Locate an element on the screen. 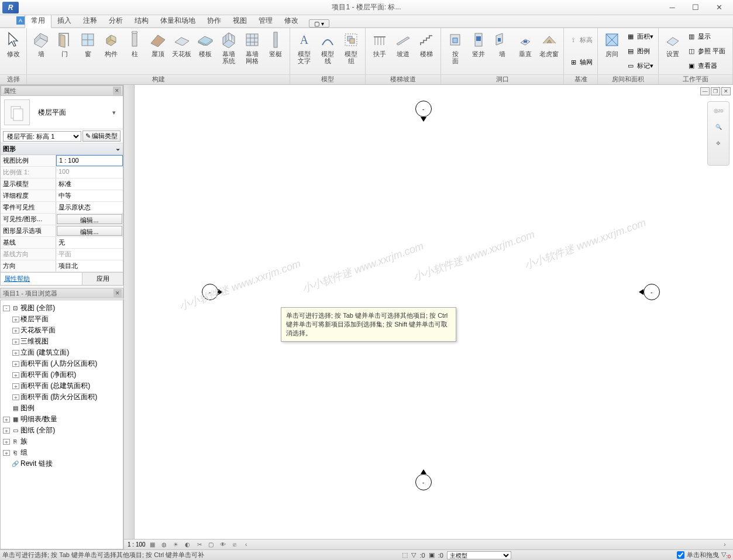 This screenshot has width=733, height=560. ramp-button: 坡道 is located at coordinates (403, 44).